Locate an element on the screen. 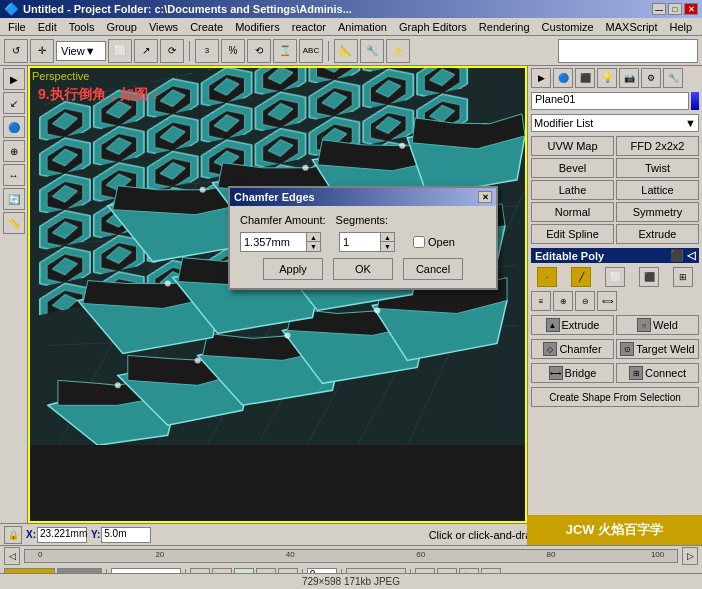 The height and width of the screenshot is (589, 702). cancel-button: Cancel is located at coordinates (433, 269).